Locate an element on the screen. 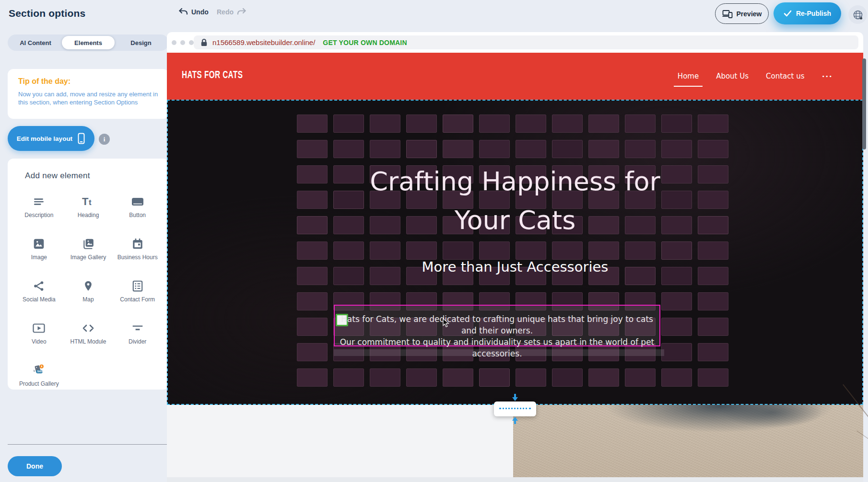 This screenshot has height=482, width=868. element-divider: Divider is located at coordinates (137, 336).